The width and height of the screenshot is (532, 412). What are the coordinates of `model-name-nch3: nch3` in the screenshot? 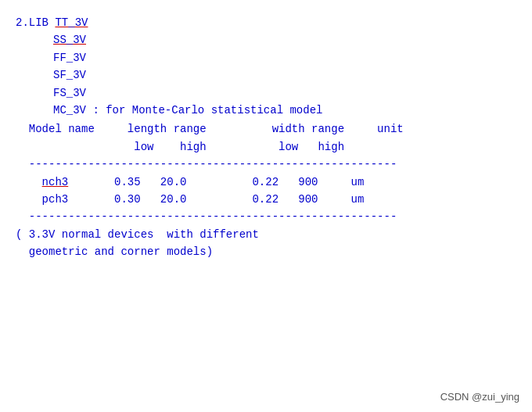 It's located at (56, 182).